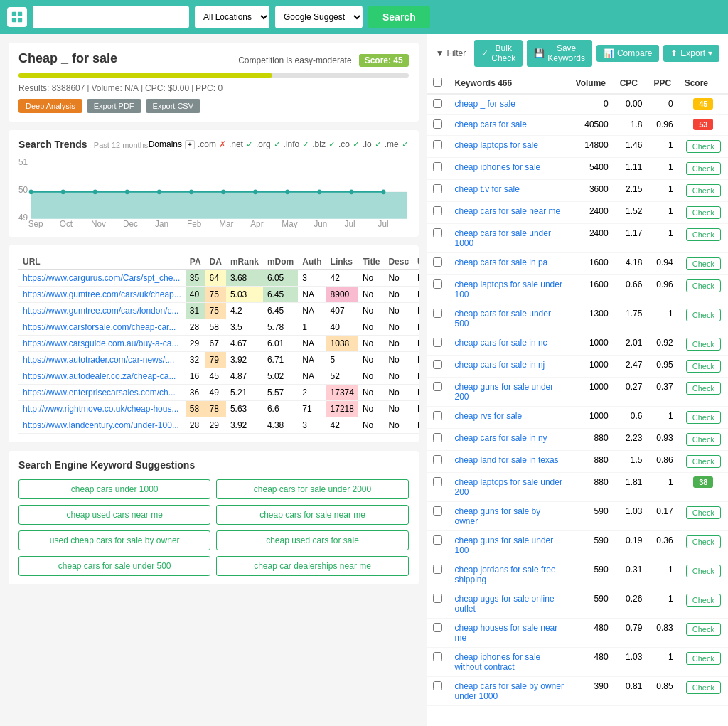 Image resolution: width=728 pixels, height=726 pixels. I want to click on keyword-link: cheap cars for sale in pa, so click(502, 262).